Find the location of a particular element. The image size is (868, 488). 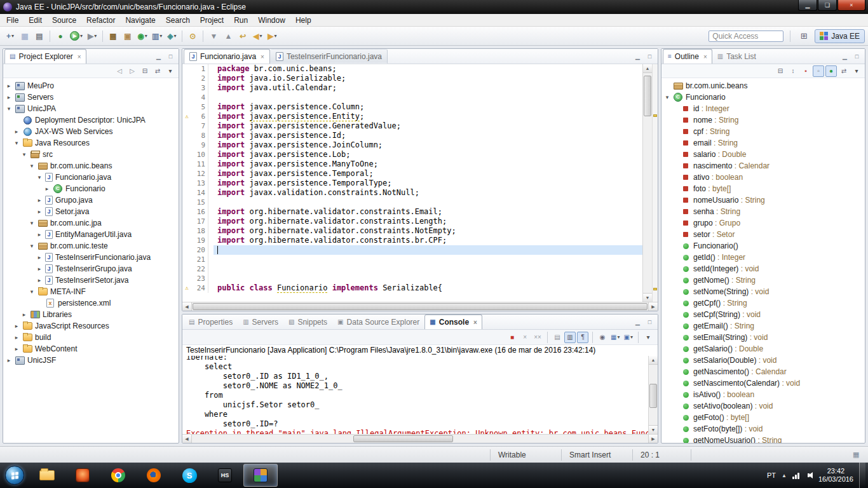

pe-row: Deployment Descriptor: UnicJPA is located at coordinates (91, 120).